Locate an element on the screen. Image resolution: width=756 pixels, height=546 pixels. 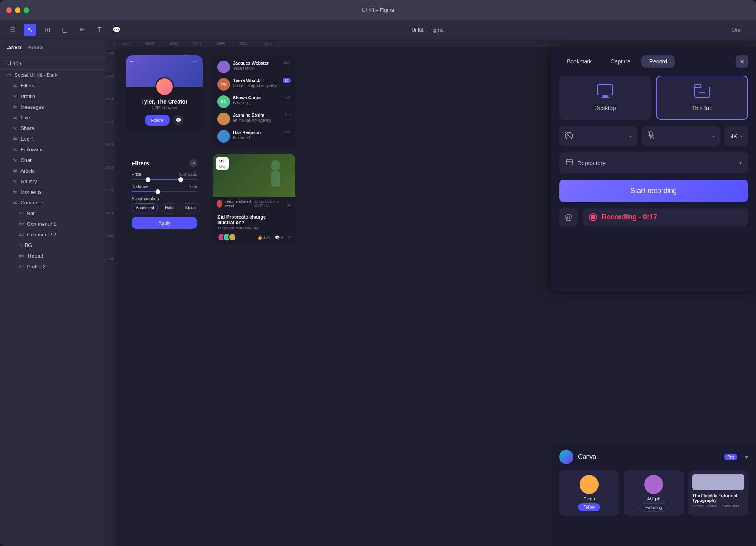
message-item: SC Shawn Carter We Is typing... is located at coordinates (254, 102).